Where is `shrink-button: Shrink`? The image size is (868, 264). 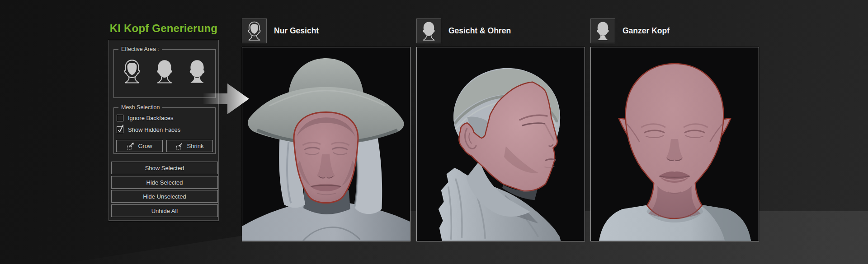 shrink-button: Shrink is located at coordinates (190, 146).